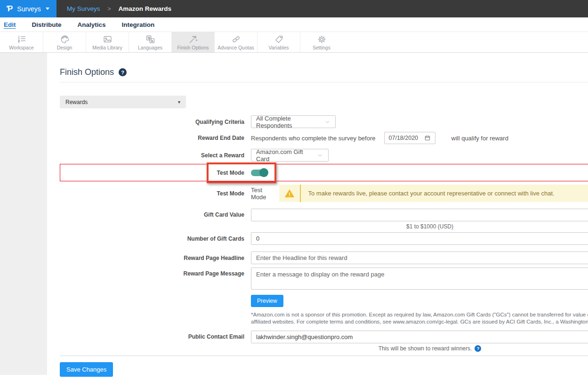 Image resolution: width=588 pixels, height=381 pixels. Describe the element at coordinates (404, 138) in the screenshot. I see `reward-end-date-value: 07/18/2020` at that location.